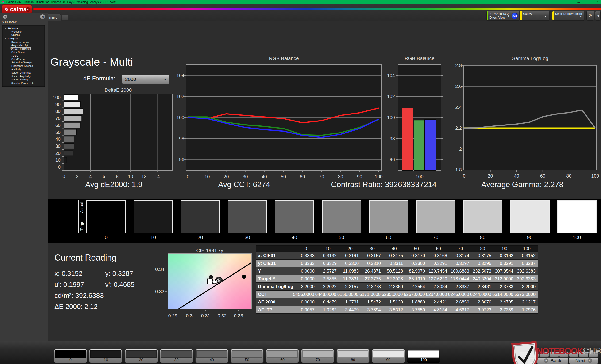 The width and height of the screenshot is (601, 364). I want to click on column-header: 30, so click(372, 249).